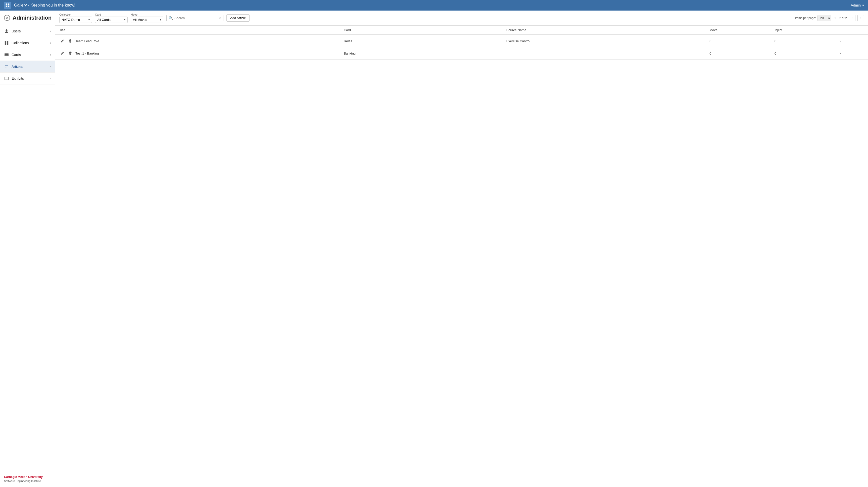 This screenshot has height=487, width=868. I want to click on collection-filter-group: Collection NATO Demo ▾, so click(75, 18).